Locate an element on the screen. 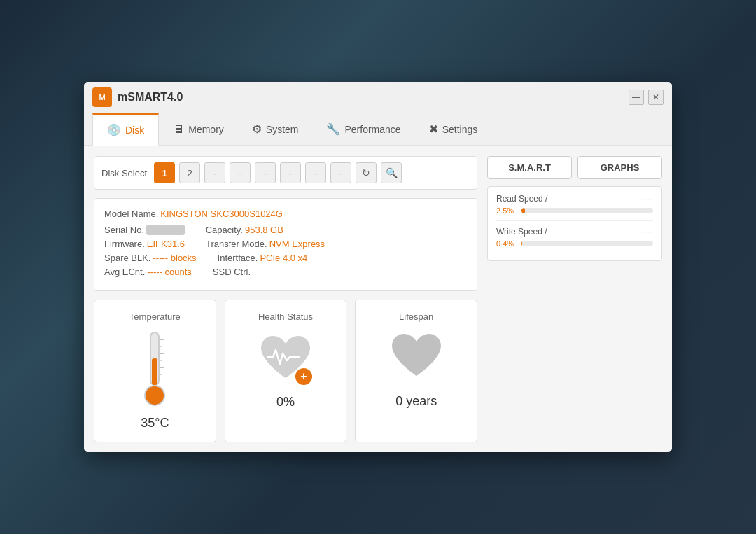 The image size is (756, 534). graphs-button: GRAPHS is located at coordinates (620, 168).